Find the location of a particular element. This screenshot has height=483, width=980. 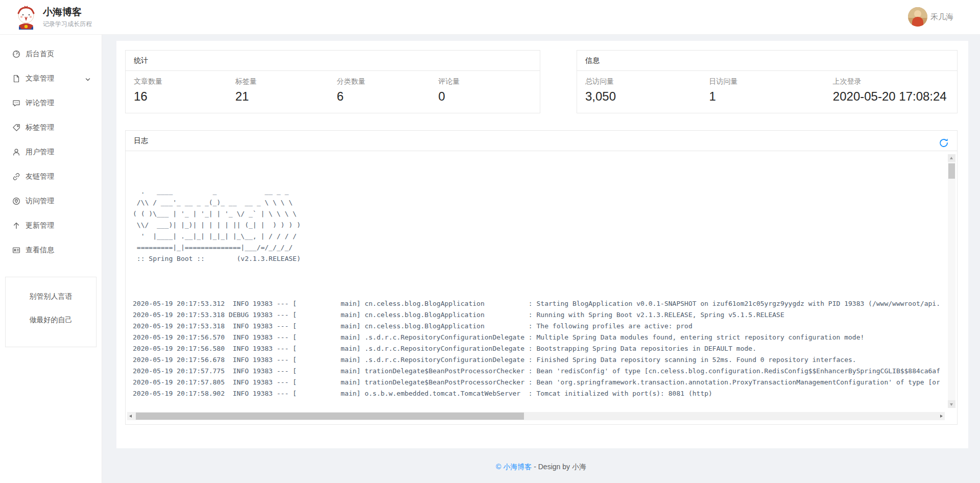

sidebar-item-info: 查看信息 is located at coordinates (51, 250).